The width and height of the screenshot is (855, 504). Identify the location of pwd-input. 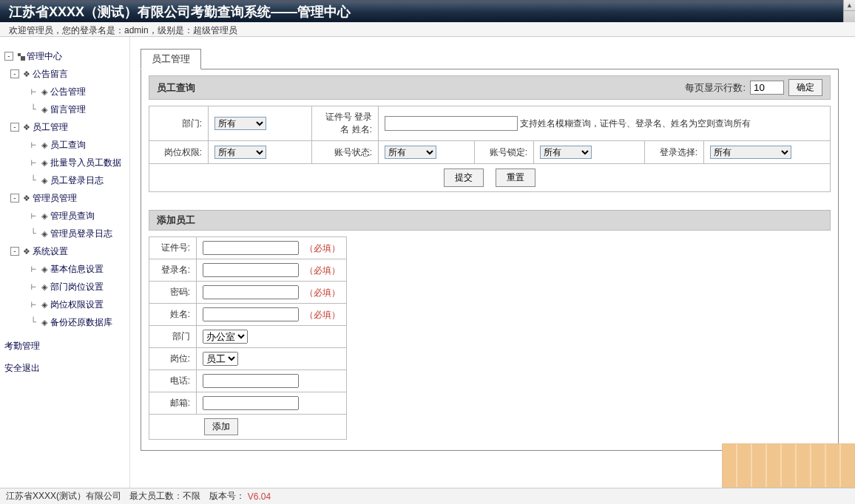
(251, 293).